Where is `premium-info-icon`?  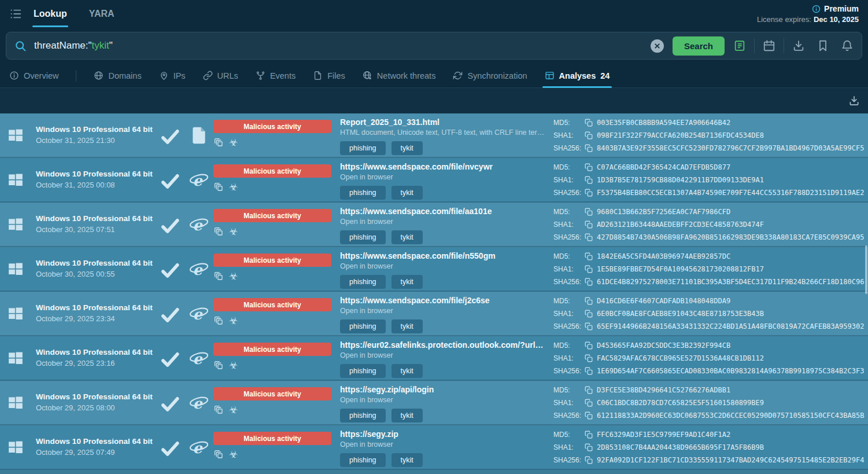
premium-info-icon is located at coordinates (817, 9).